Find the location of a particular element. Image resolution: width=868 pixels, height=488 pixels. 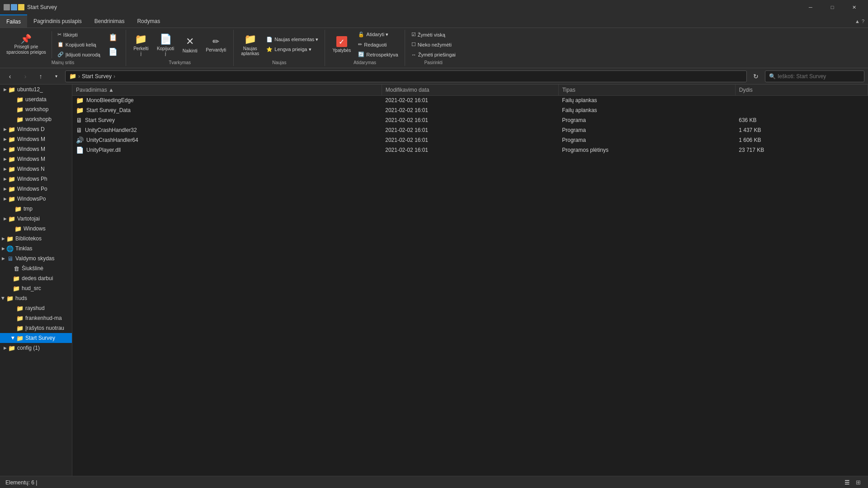

file-name-label-3: UnityCrashHandler32 is located at coordinates (111, 130).